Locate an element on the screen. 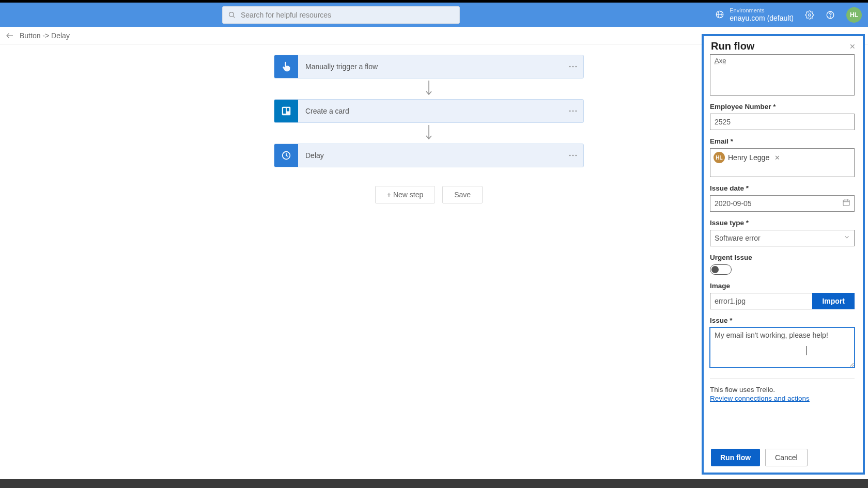 This screenshot has width=868, height=488. global-search: Search for helpful resources is located at coordinates (341, 15).